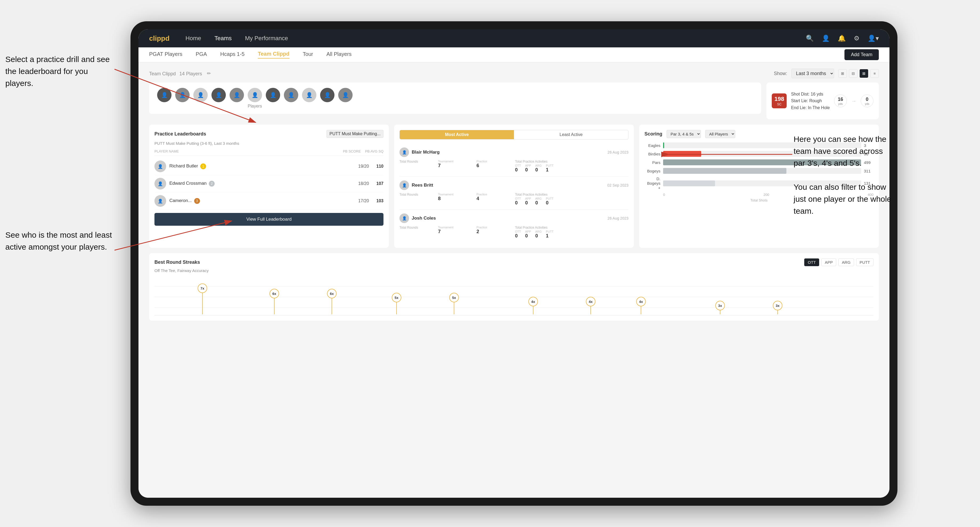  Describe the element at coordinates (455, 98) in the screenshot. I see `players-section: 👤 👤 👤 👤 👤 👤 👤 👤 👤 👤 👤 Pl` at that location.